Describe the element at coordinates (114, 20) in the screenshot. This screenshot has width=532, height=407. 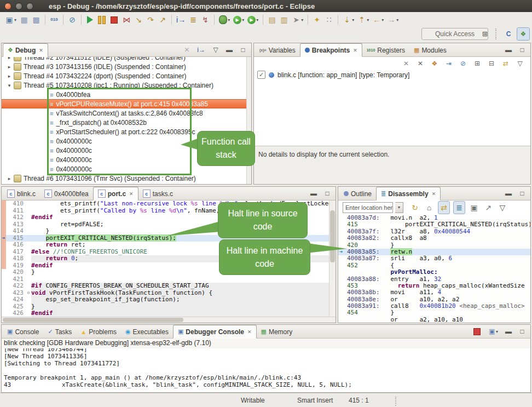
I see `terminate-icon` at that location.